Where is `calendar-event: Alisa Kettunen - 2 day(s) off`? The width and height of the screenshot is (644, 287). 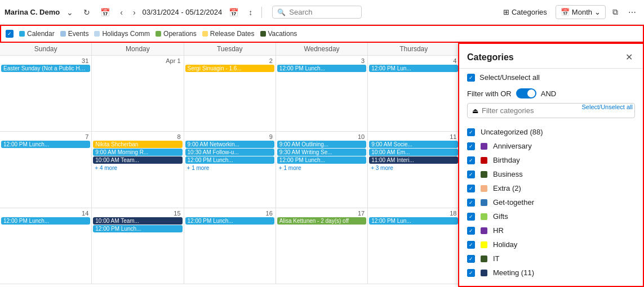 calendar-event: Alisa Kettunen - 2 day(s) off is located at coordinates (322, 221).